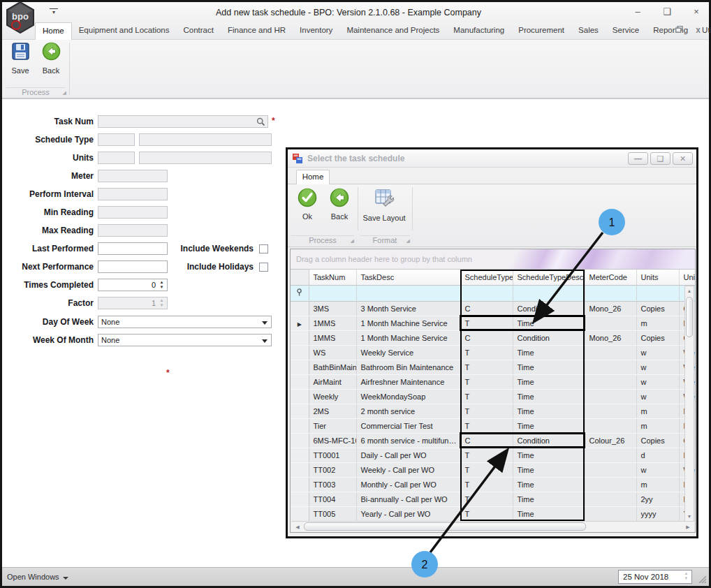 This screenshot has height=588, width=711. What do you see at coordinates (332, 277) in the screenshot?
I see `column-header-tasknum: TaskNum` at bounding box center [332, 277].